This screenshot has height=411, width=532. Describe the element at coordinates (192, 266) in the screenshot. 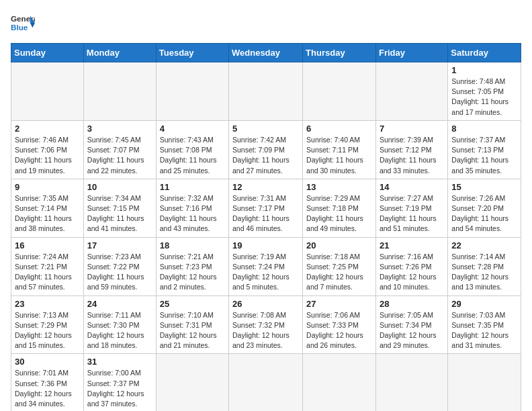

I see `calendar-cell: 18Sunrise: 7:21 AM Sunset: 7:23 PM Dayli…` at that location.